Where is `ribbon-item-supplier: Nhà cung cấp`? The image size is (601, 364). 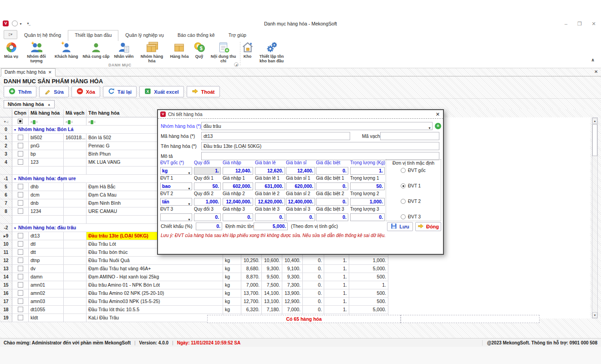 ribbon-item-supplier: Nhà cung cấp is located at coordinates (97, 50).